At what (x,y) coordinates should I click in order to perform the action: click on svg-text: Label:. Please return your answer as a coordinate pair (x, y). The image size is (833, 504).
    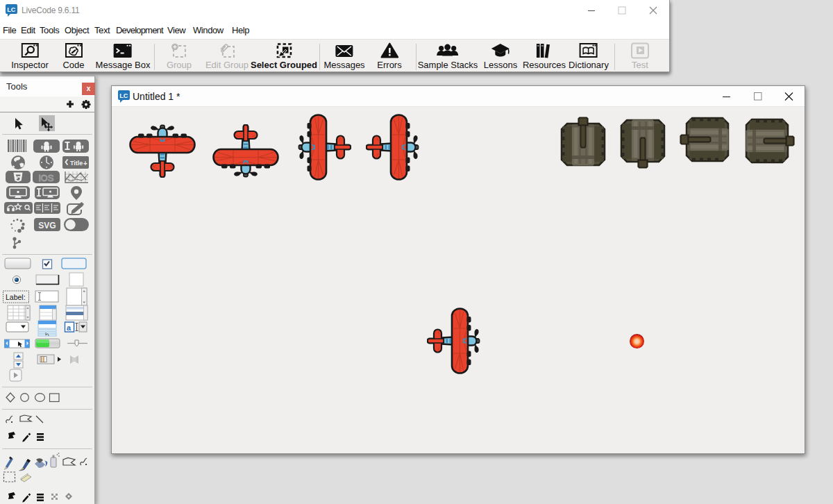
    Looking at the image, I should click on (15, 297).